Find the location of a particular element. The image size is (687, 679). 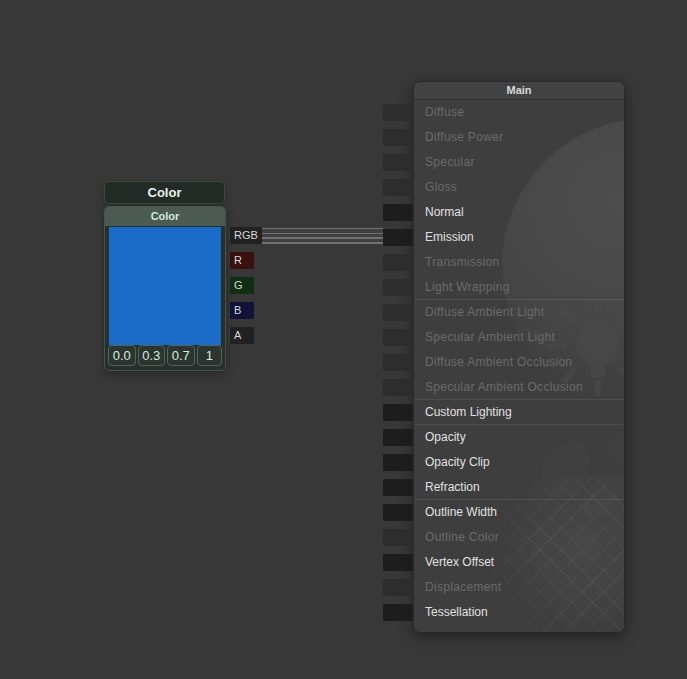

input-port-wrap-outline-width is located at coordinates (398, 512).